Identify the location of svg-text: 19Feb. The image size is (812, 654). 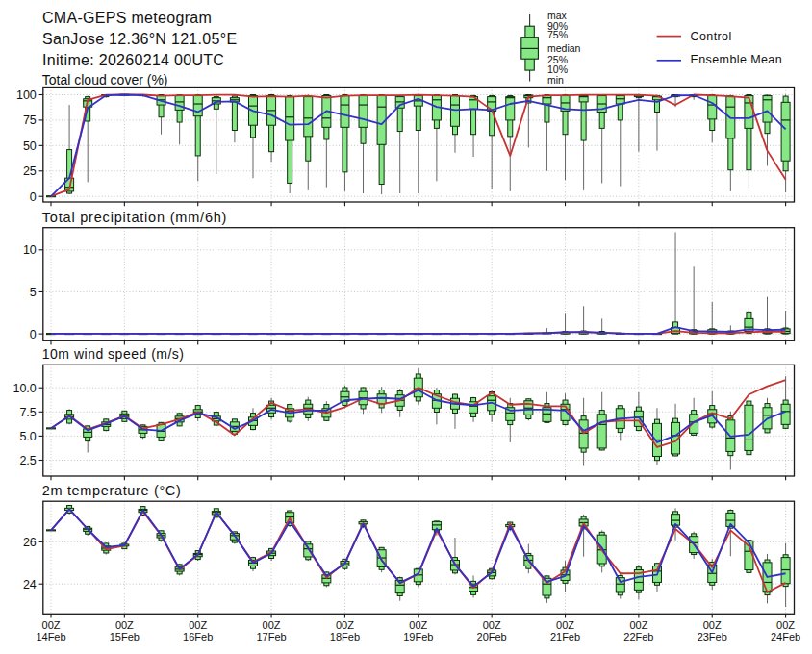
(418, 637).